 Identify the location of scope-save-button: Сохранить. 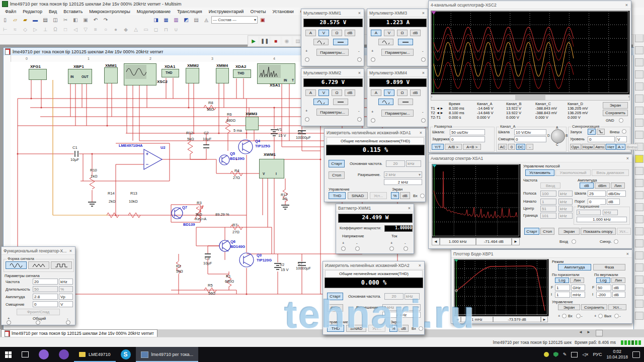
(615, 113).